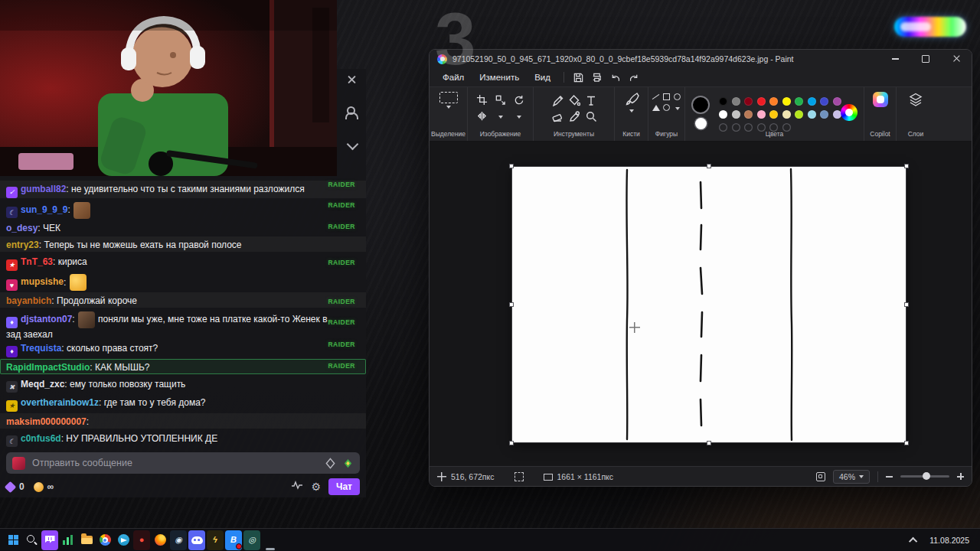 The image size is (980, 551). What do you see at coordinates (178, 540) in the screenshot?
I see `steam-icon: ◉` at bounding box center [178, 540].